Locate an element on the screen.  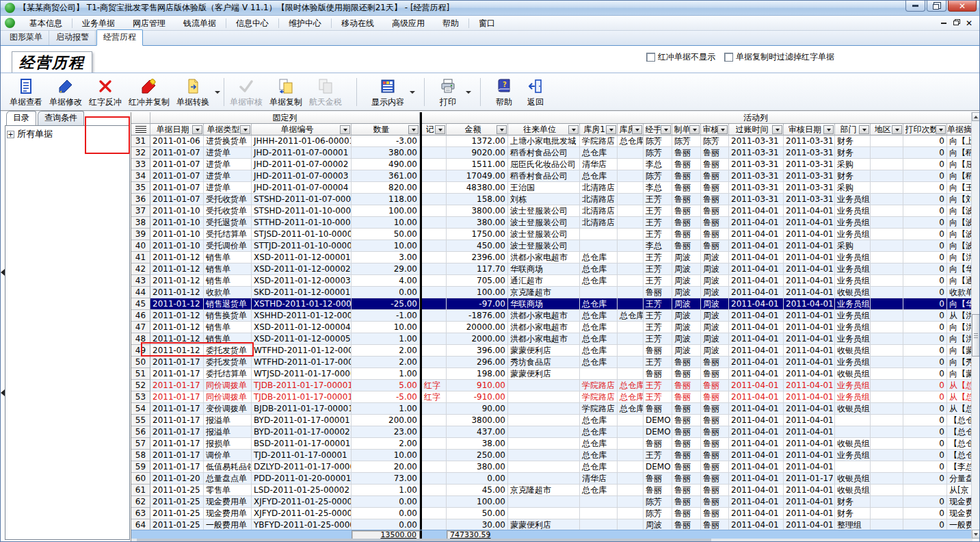
filter-button-prints is located at coordinates (941, 130).